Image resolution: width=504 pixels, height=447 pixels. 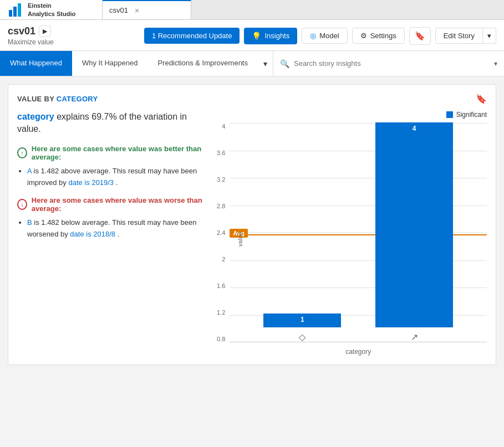 I want to click on search-input, so click(x=391, y=63).